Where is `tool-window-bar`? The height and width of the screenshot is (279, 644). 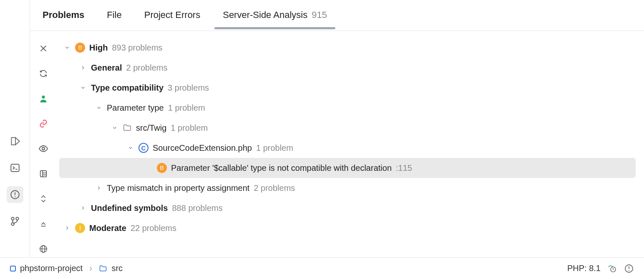
tool-window-bar is located at coordinates (15, 129).